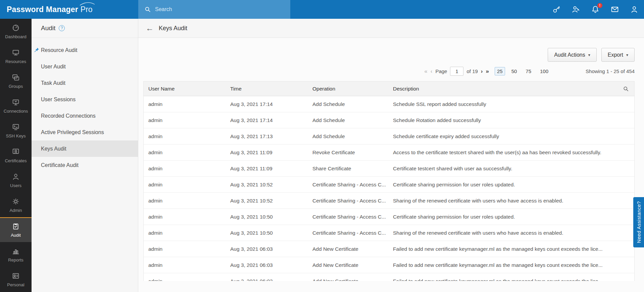  I want to click on export-button: Export ▾, so click(618, 55).